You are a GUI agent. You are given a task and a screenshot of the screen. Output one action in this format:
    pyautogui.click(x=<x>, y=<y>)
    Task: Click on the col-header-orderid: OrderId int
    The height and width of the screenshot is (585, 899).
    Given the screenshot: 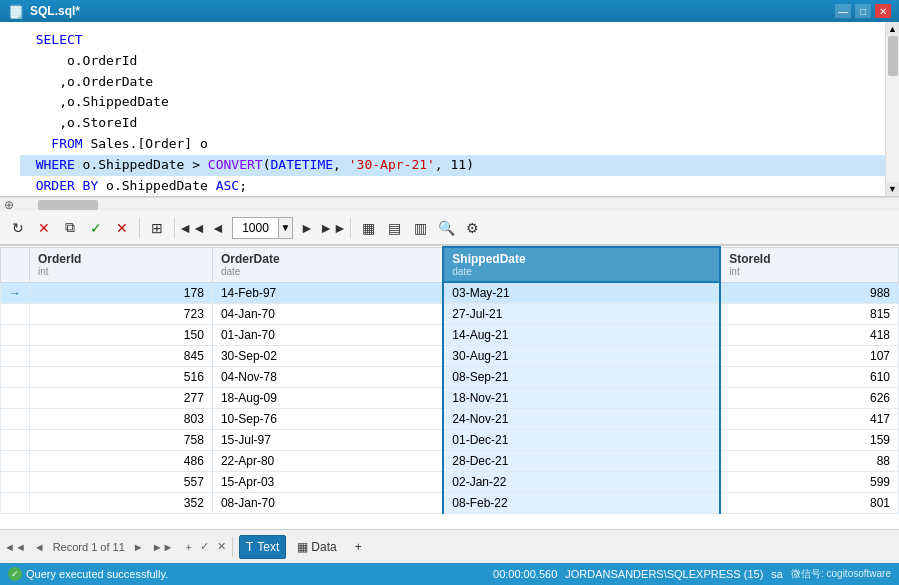 What is the action you would take?
    pyautogui.click(x=122, y=264)
    